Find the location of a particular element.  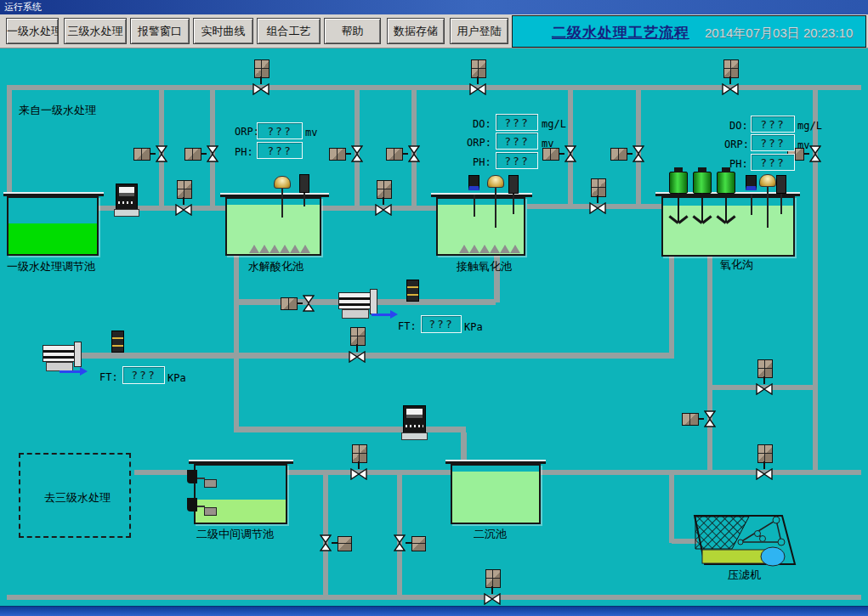

menu-button-tertiary-treatment: 三级水处理 is located at coordinates (95, 31).